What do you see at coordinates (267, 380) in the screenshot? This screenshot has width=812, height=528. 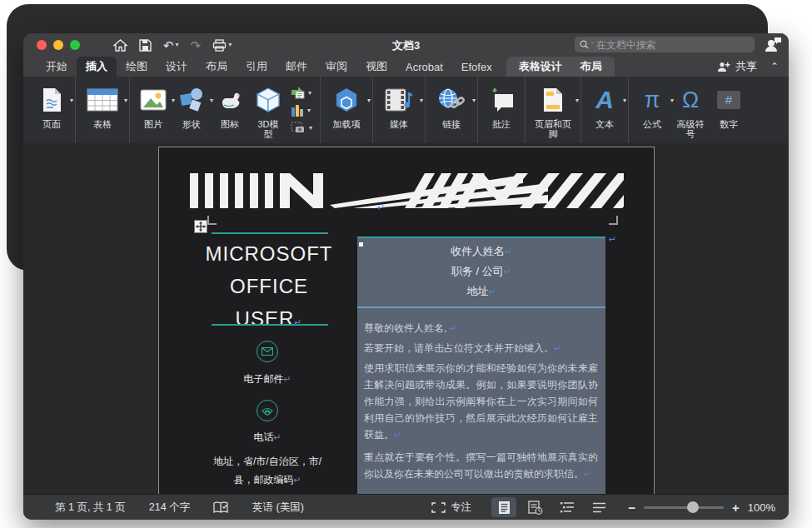 I see `email-label: 电子邮件↵` at bounding box center [267, 380].